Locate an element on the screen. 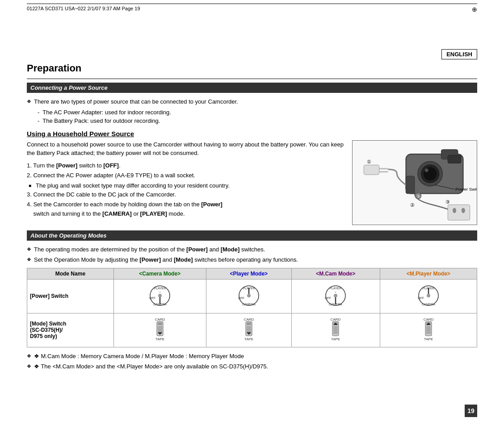  col-header-player: <Player Mode> is located at coordinates (248, 273).